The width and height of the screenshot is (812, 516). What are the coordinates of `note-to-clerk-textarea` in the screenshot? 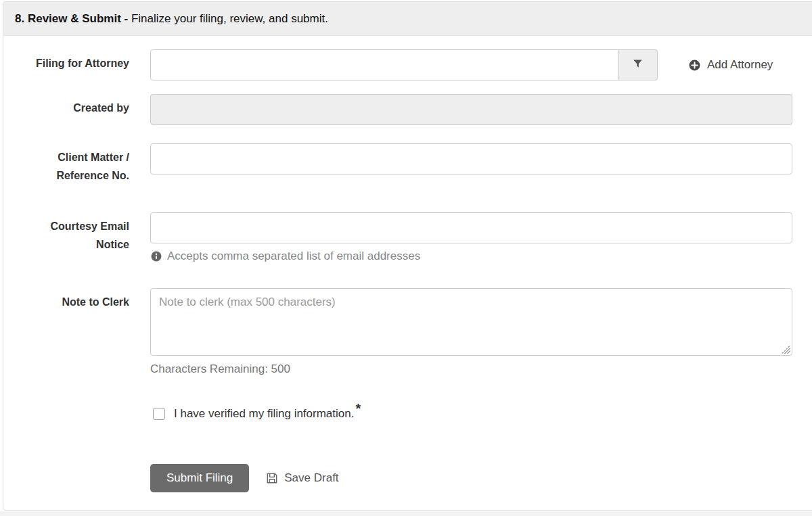 It's located at (471, 322).